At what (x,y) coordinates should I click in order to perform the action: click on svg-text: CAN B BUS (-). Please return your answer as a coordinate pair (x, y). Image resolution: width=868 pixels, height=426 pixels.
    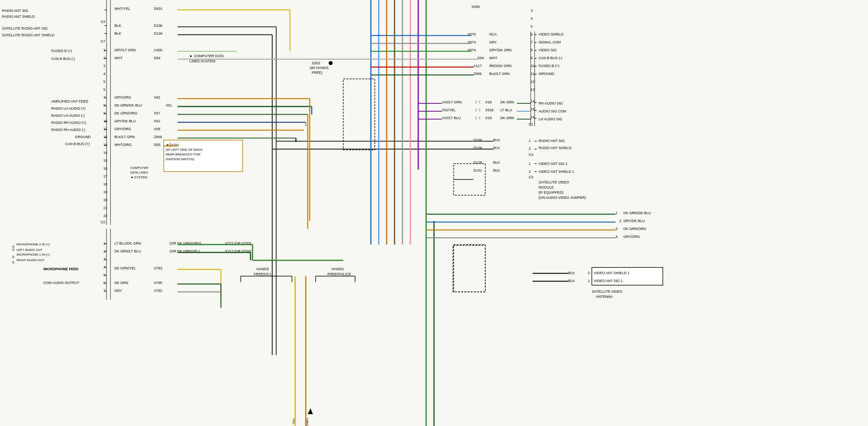
    Looking at the image, I should click on (63, 59).